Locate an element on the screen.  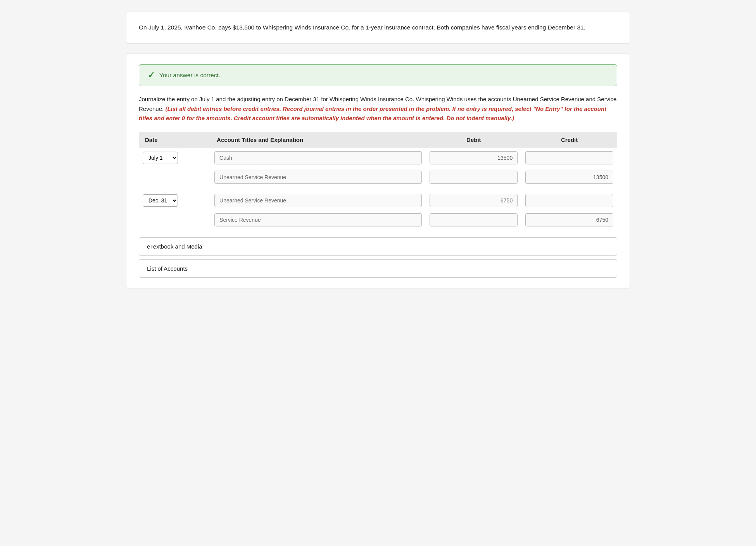
etextbook-button: eTextbook and Media is located at coordinates (378, 247).